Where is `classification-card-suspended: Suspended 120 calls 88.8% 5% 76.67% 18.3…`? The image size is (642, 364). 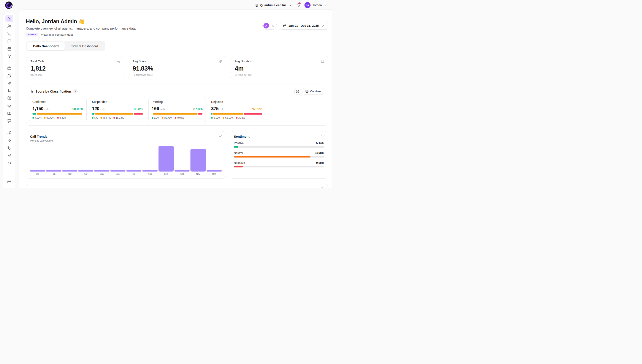 classification-card-suspended: Suspended 120 calls 88.8% 5% 76.67% 18.3… is located at coordinates (118, 110).